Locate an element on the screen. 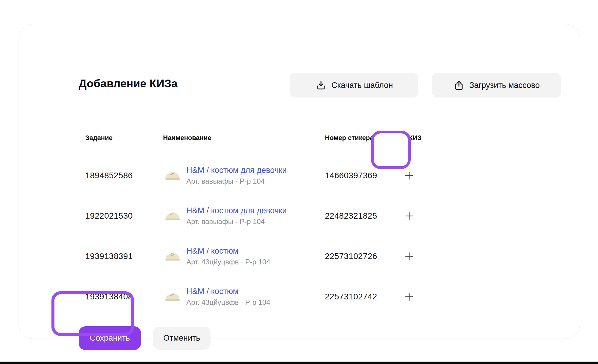 The image size is (598, 364). task-number: 1922021530 is located at coordinates (124, 216).